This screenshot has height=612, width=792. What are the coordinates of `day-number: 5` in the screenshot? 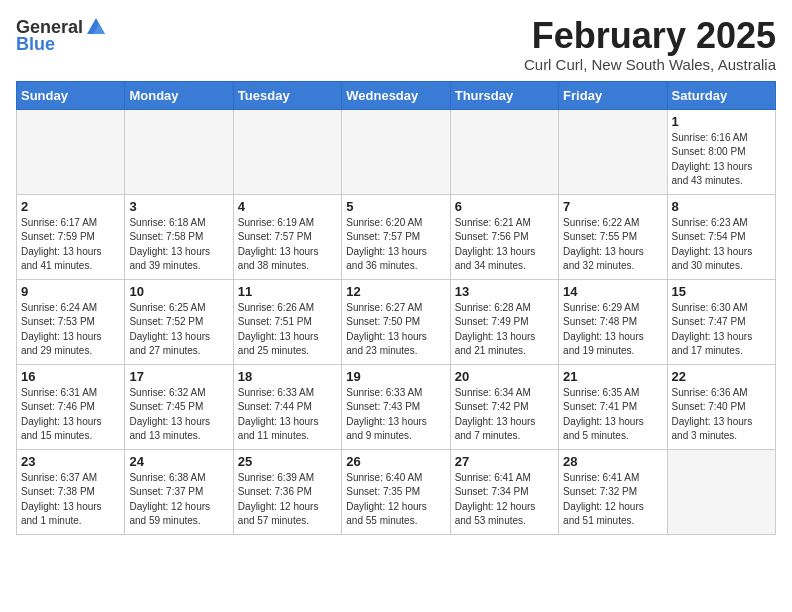 It's located at (396, 206).